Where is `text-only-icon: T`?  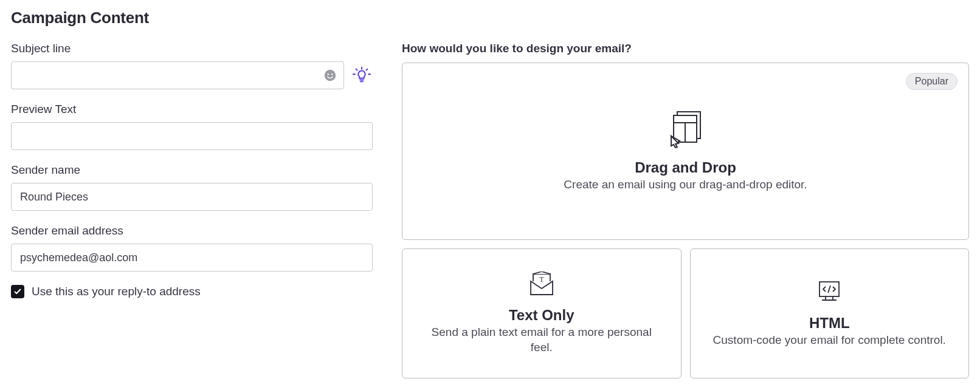
text-only-icon: T is located at coordinates (542, 285).